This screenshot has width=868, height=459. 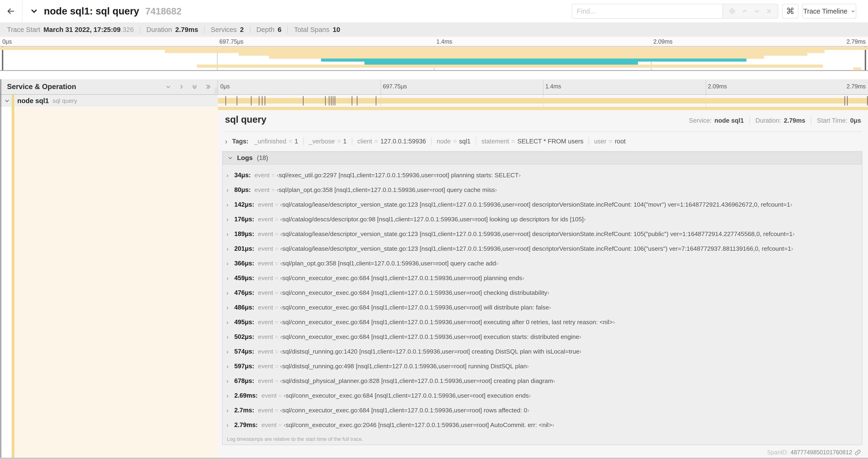 What do you see at coordinates (65, 101) in the screenshot?
I see `span-operation-name: sql query` at bounding box center [65, 101].